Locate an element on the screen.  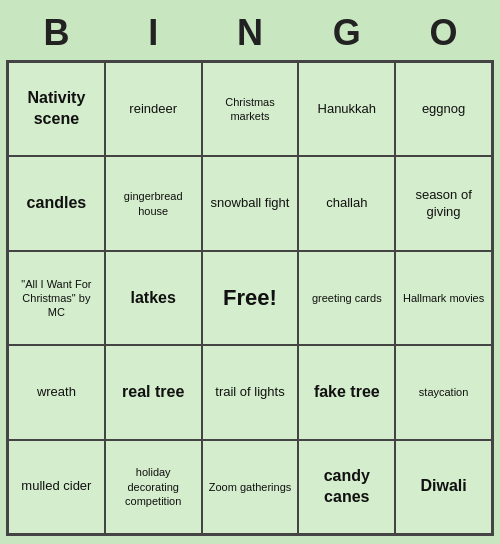
bingo-cell: Nativity scene is located at coordinates (56, 109).